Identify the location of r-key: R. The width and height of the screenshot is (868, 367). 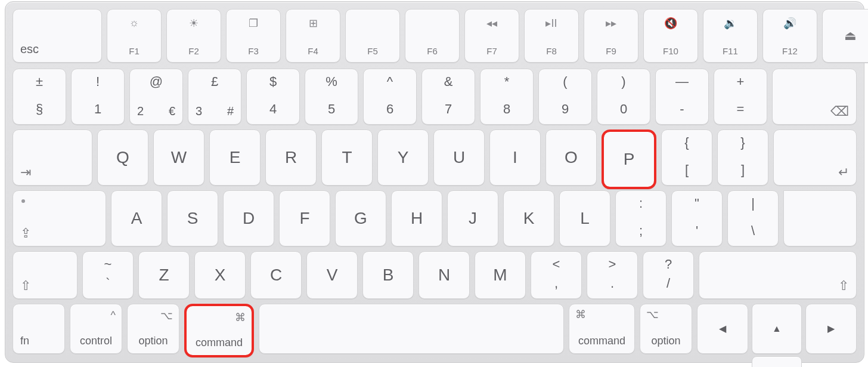
(291, 158).